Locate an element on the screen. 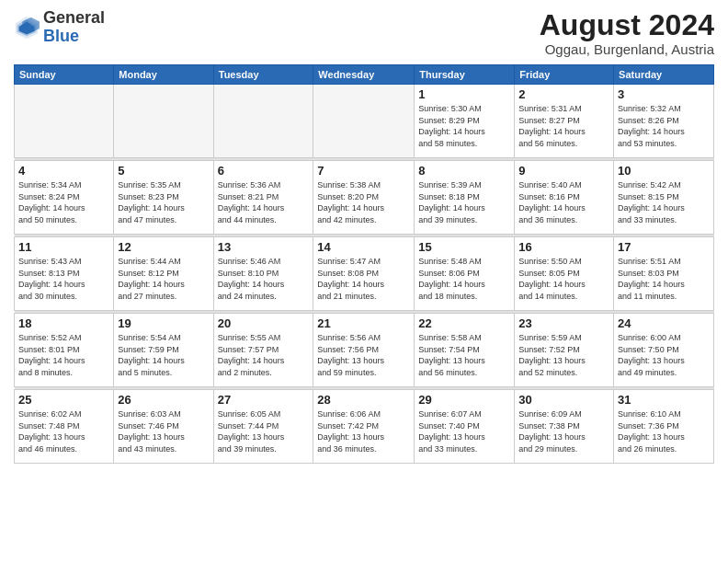 The width and height of the screenshot is (728, 563). day-info: Sunrise: 5:47 AM Sunset: 8:08 PM Dayligh… is located at coordinates (364, 279).